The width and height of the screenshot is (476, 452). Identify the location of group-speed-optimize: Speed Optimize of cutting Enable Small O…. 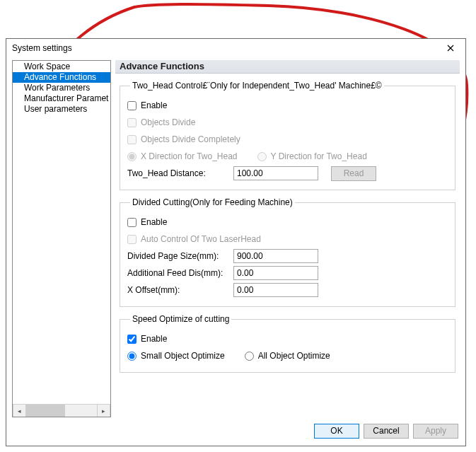
(287, 344).